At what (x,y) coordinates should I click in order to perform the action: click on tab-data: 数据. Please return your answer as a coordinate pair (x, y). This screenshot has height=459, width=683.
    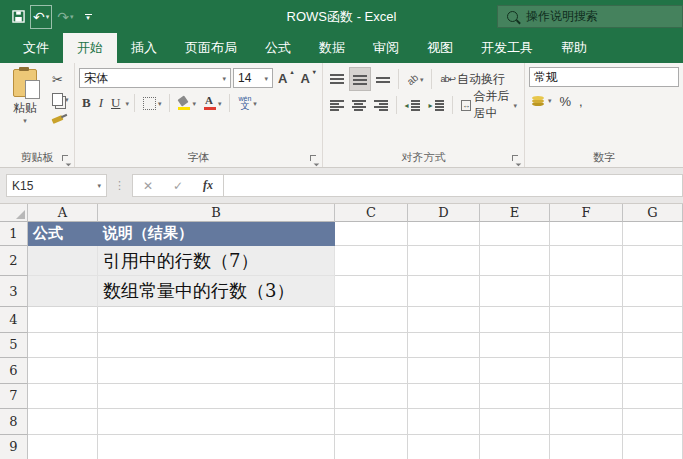
    Looking at the image, I should click on (332, 48).